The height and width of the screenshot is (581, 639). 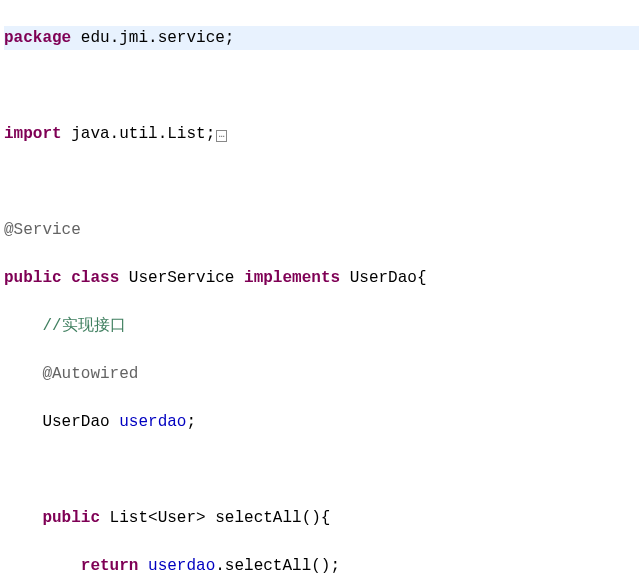 I want to click on keyword: import, so click(x=33, y=134).